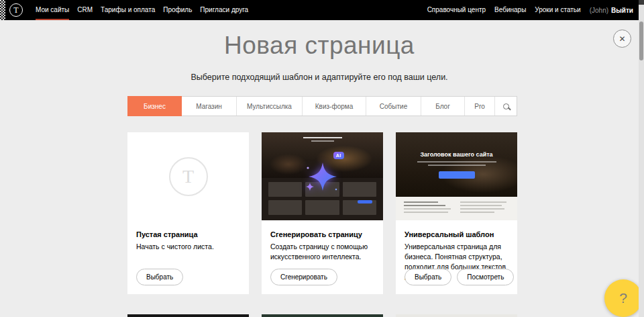 This screenshot has width=644, height=317. I want to click on tab-business: Бизнес, so click(154, 106).